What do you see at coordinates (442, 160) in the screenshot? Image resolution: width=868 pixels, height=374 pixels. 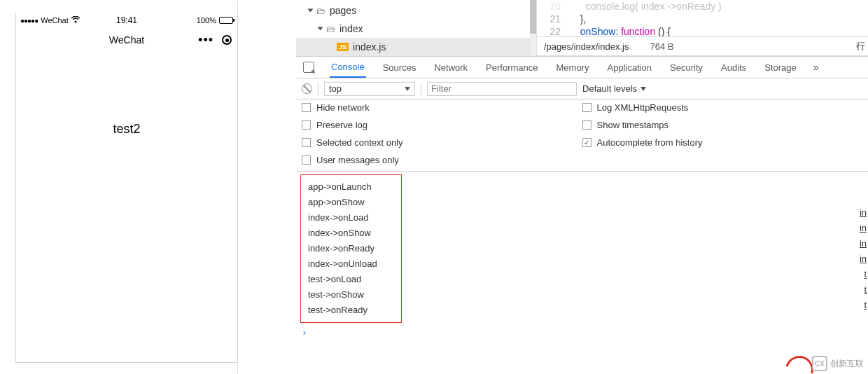 I see `opt-user-messages: User messages only` at bounding box center [442, 160].